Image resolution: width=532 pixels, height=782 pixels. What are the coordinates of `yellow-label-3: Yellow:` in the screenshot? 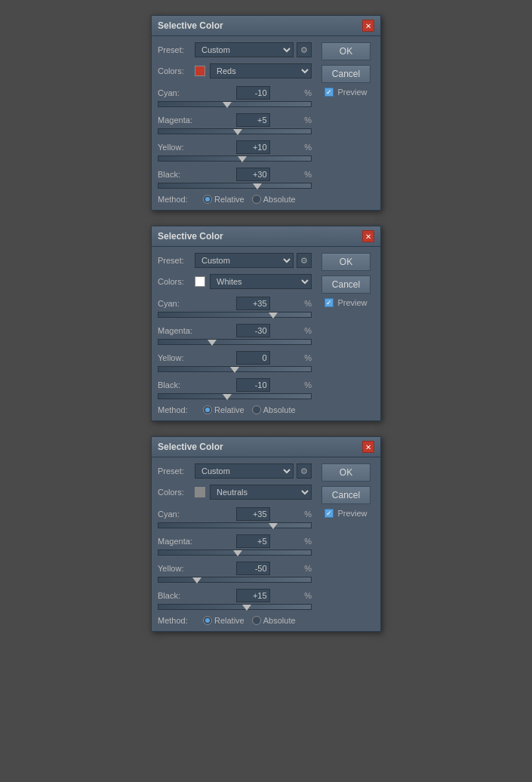 It's located at (180, 568).